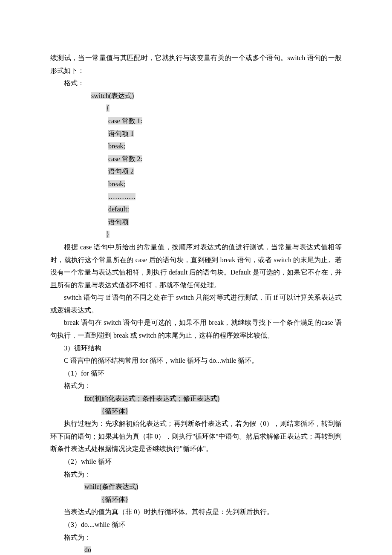 Image resolution: width=392 pixels, height=555 pixels. Describe the element at coordinates (213, 493) in the screenshot. I see `while-code-block: while(条件表达式) {循环体}` at that location.